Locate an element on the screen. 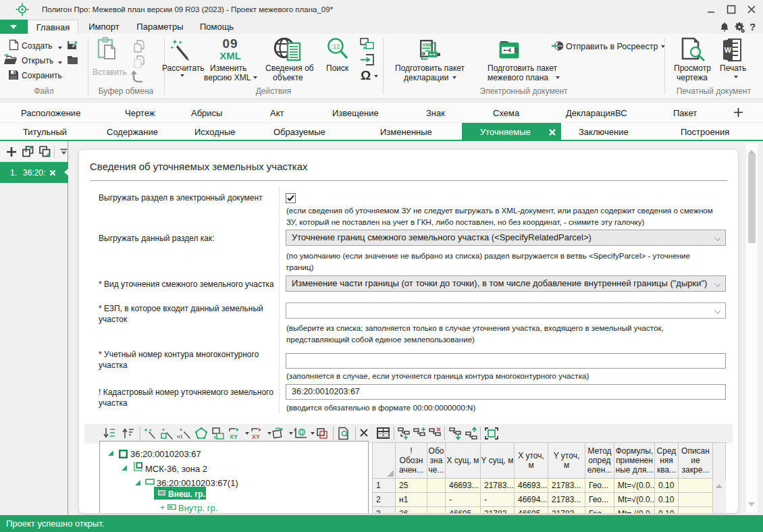 The width and height of the screenshot is (763, 532). svg-text: н1 is located at coordinates (180, 436).